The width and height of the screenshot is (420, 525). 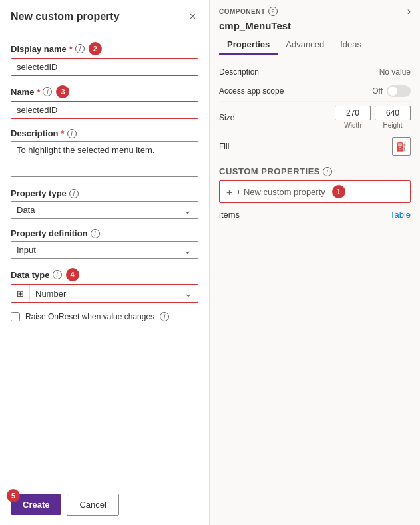 What do you see at coordinates (393, 125) in the screenshot?
I see `height-label: Height` at bounding box center [393, 125].